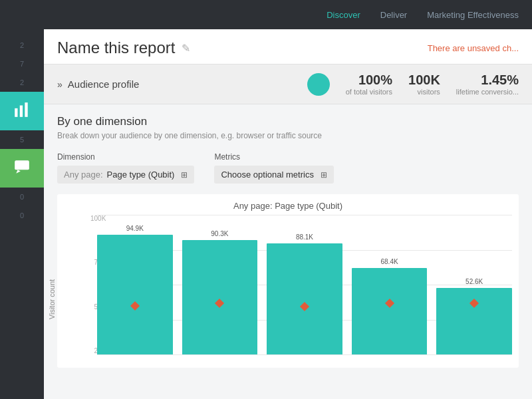  I want to click on metrics-label: Metrics, so click(274, 157).